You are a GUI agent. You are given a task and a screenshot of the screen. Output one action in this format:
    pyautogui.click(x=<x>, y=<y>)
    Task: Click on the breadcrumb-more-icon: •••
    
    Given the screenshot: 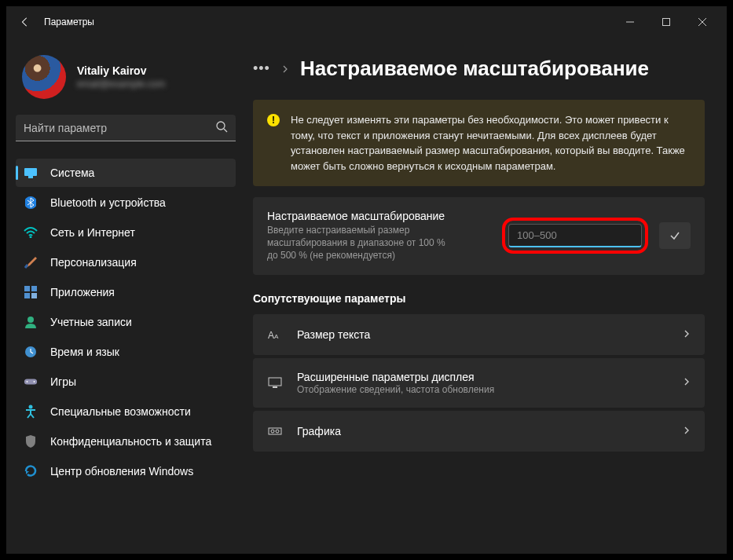 What is the action you would take?
    pyautogui.click(x=262, y=69)
    